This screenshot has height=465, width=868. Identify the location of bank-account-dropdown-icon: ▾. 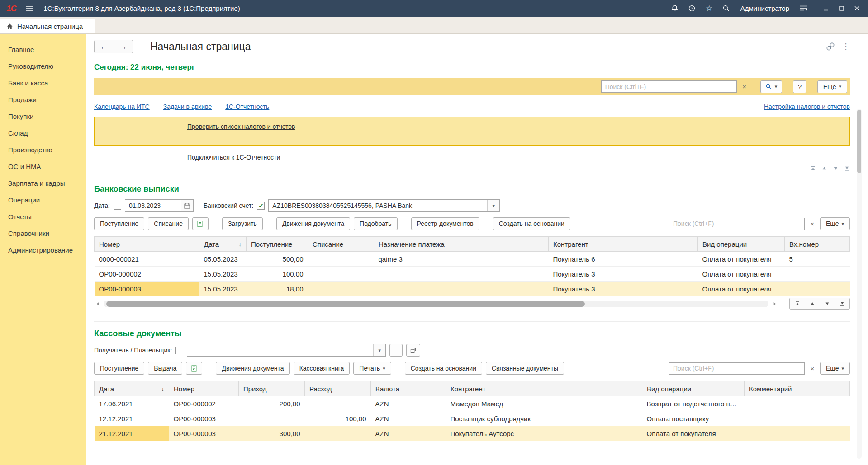
(493, 206).